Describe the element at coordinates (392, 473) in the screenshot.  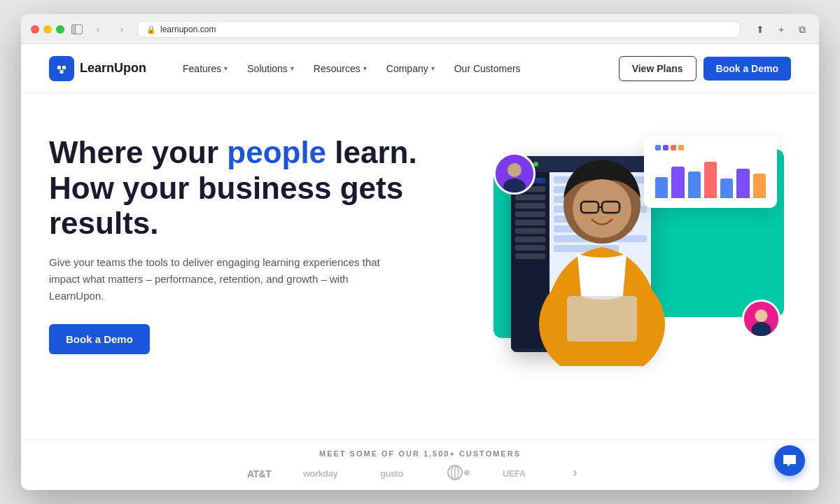
I see `svg-text: gusto` at that location.